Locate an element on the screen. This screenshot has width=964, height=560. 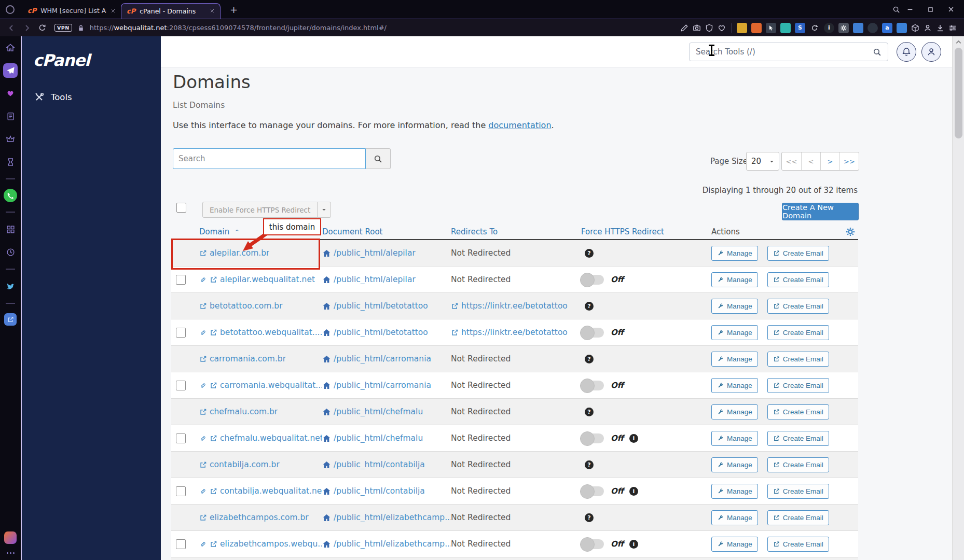
select-all-checkbox is located at coordinates (182, 207).